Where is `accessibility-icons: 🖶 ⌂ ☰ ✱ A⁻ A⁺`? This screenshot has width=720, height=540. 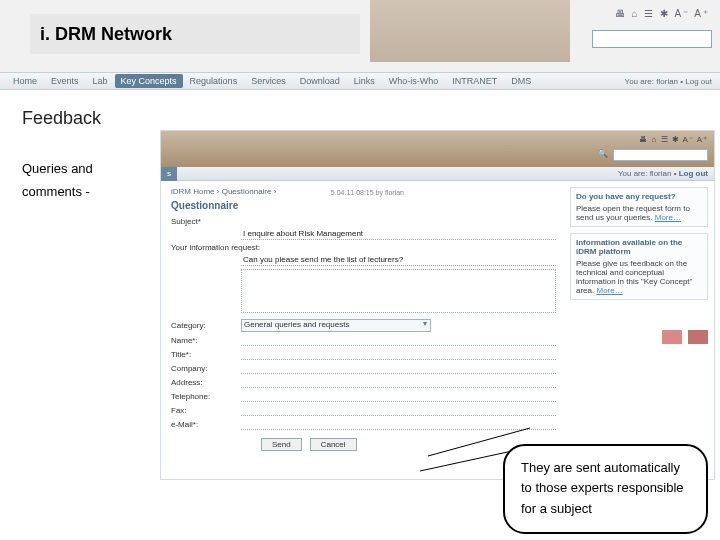
accessibility-icons: 🖶 ⌂ ☰ ✱ A⁻ A⁺ is located at coordinates (662, 14).